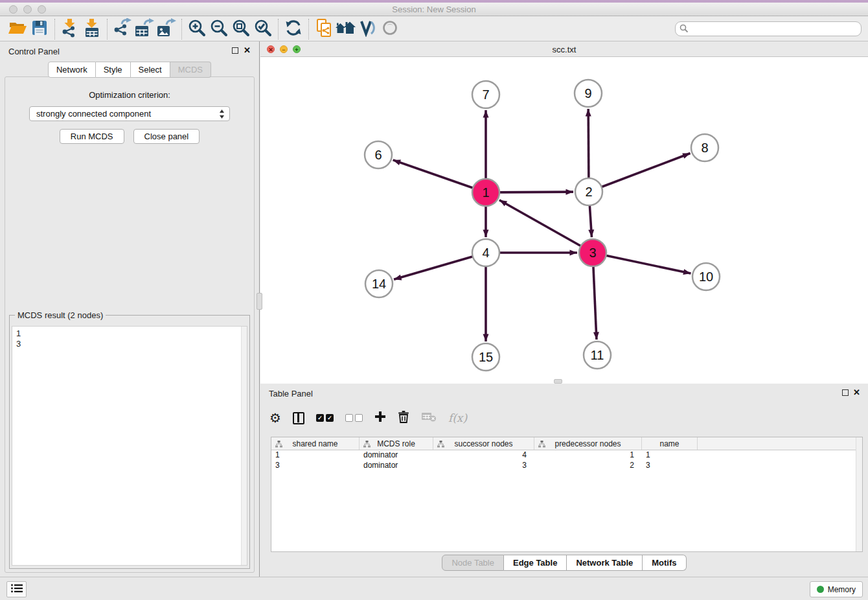 The image size is (868, 600). What do you see at coordinates (130, 95) in the screenshot?
I see `optimization-criterion-label: Optimization criterion:` at bounding box center [130, 95].